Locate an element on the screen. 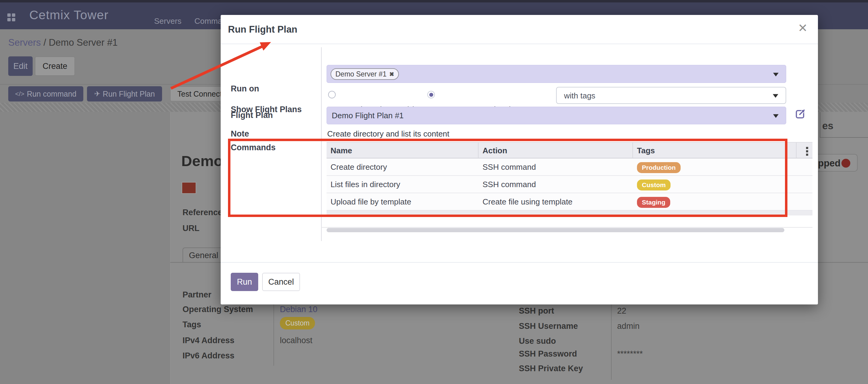 The height and width of the screenshot is (384, 868). run-on-field: Demo Server #1 ✖ is located at coordinates (556, 74).